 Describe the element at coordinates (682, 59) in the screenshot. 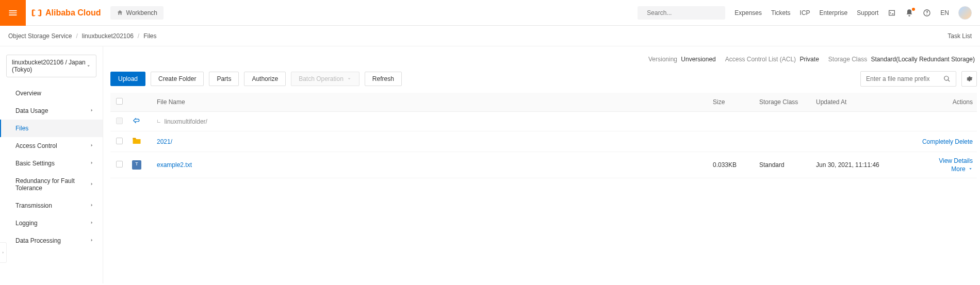

I see `info-versioning: Versioning Unversioned` at that location.